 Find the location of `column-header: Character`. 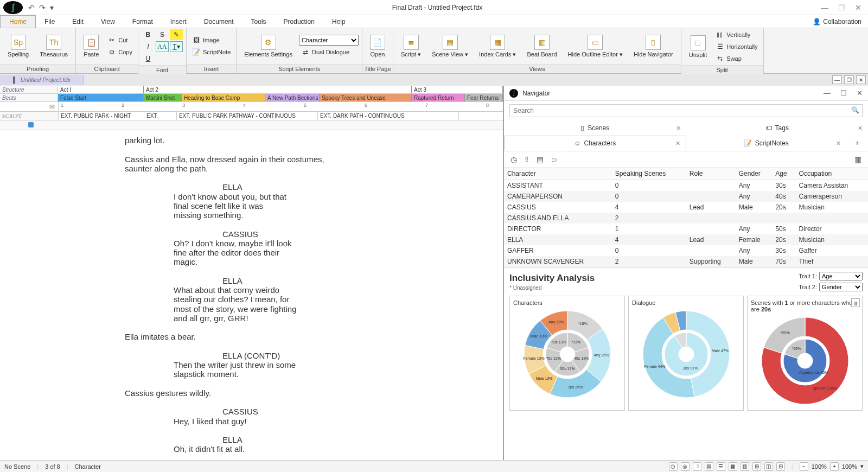

column-header: Character is located at coordinates (558, 174).